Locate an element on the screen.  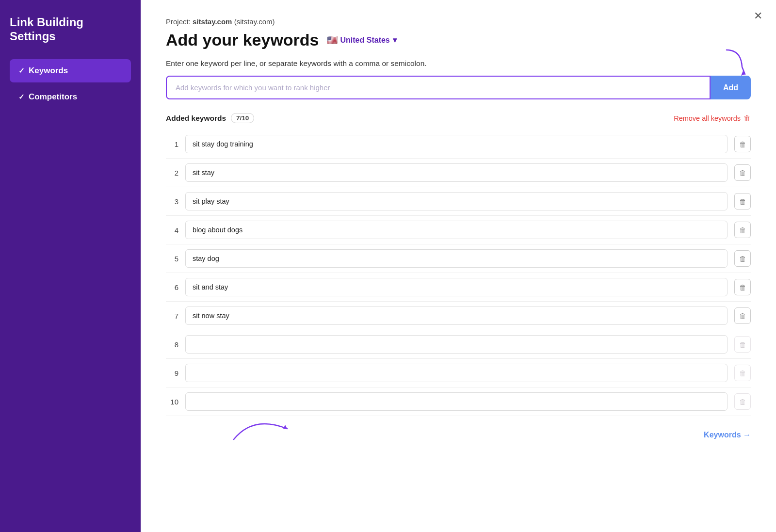
sidebar-title: Link Building Settings is located at coordinates (70, 30).